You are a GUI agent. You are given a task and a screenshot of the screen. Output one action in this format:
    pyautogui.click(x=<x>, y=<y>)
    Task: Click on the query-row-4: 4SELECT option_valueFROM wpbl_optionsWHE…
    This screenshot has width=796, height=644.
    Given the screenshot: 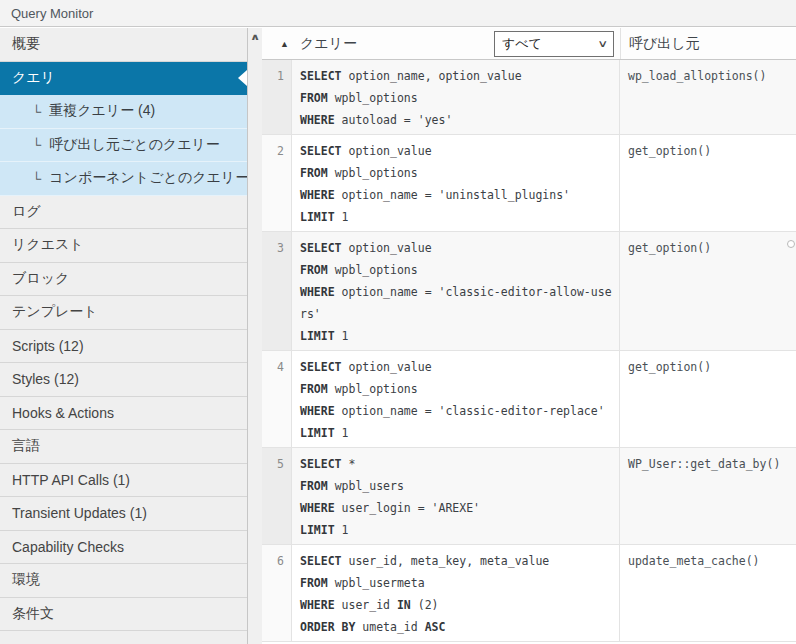 What is the action you would take?
    pyautogui.click(x=529, y=400)
    